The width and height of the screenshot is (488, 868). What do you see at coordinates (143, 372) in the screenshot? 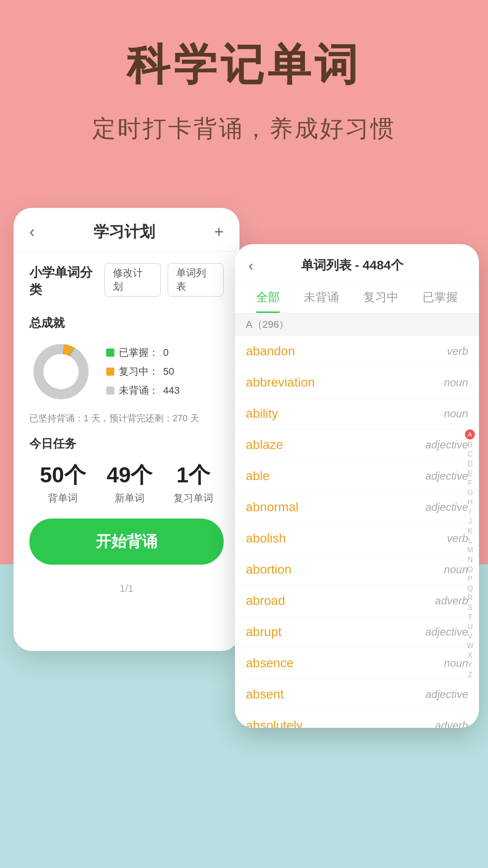
I see `legend-reviewing: 复习中： 50` at bounding box center [143, 372].